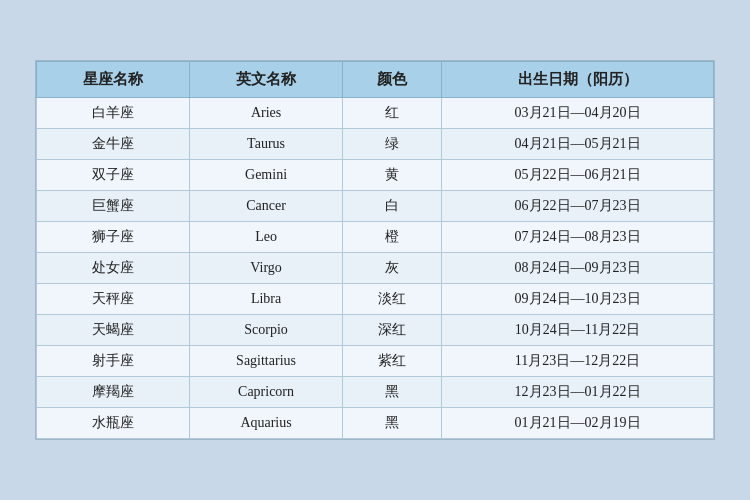 The height and width of the screenshot is (500, 750). Describe the element at coordinates (578, 268) in the screenshot. I see `table-cell-5-3: 08月24日—09月23日` at that location.